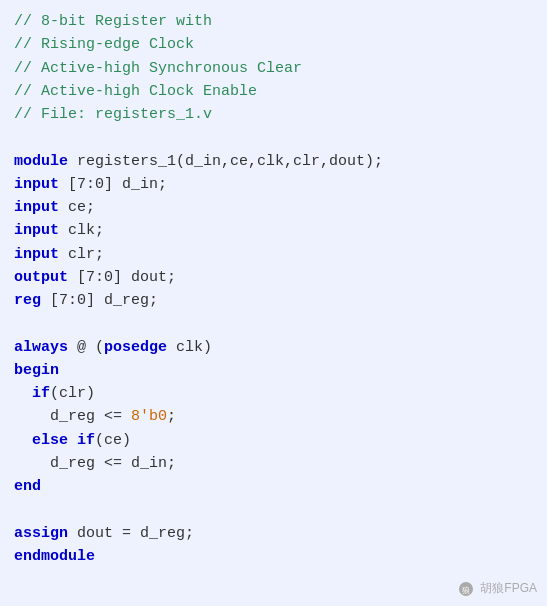 The height and width of the screenshot is (606, 547). I want to click on code-line-11: input clr;, so click(274, 254).